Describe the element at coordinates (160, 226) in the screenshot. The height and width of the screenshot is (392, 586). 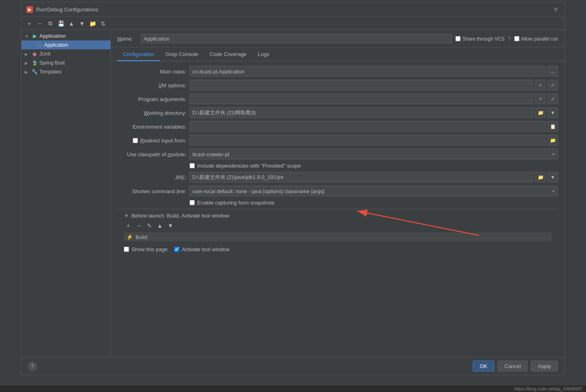
I see `before-launch-up-button: ▲` at that location.